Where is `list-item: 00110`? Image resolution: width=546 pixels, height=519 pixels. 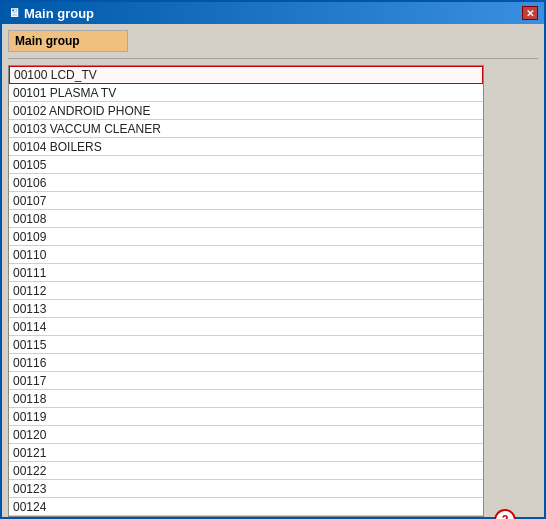
list-item: 00110 is located at coordinates (246, 255).